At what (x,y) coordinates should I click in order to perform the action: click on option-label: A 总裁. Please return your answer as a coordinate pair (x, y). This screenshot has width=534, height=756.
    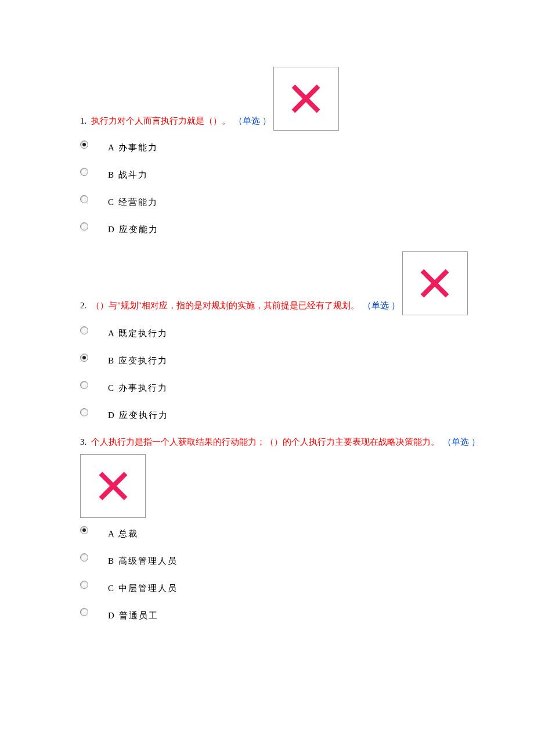
    Looking at the image, I should click on (123, 534).